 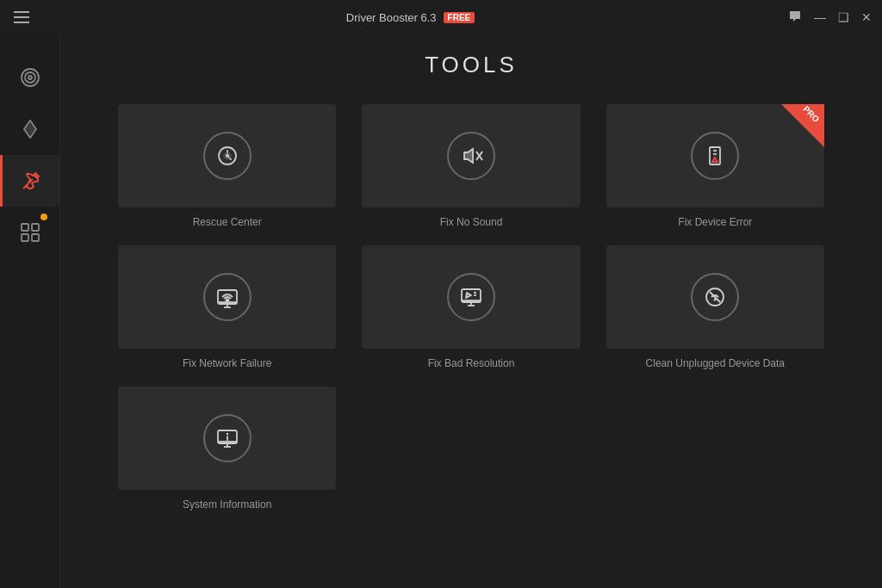 What do you see at coordinates (227, 166) in the screenshot?
I see `tool-rescue-center: Rescue Center` at bounding box center [227, 166].